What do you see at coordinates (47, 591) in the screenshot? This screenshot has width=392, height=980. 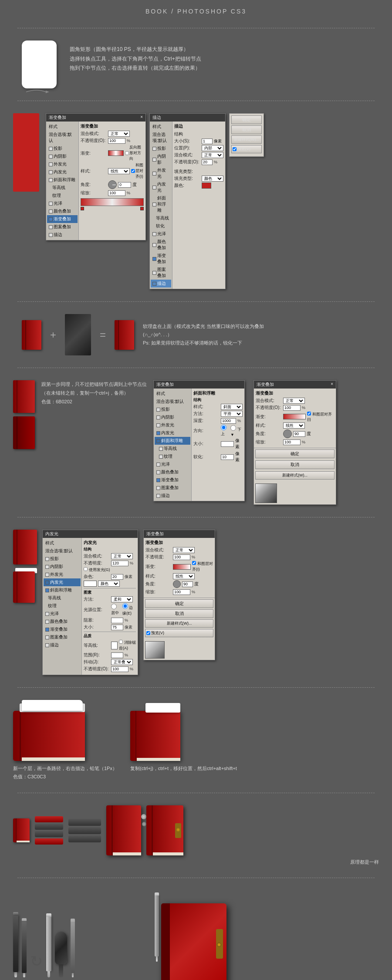 I see `ig-cb5` at bounding box center [47, 591].